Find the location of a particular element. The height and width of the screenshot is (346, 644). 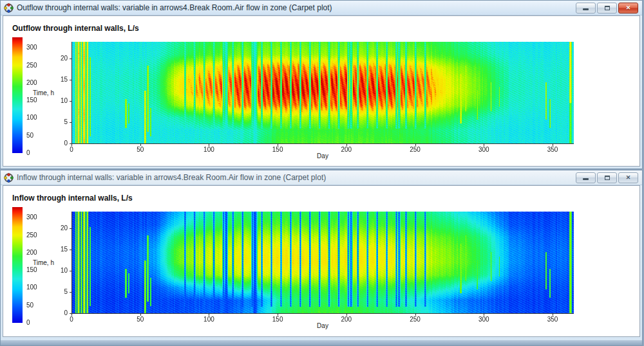

titlebar: Outflow through internal walls: variable… is located at coordinates (321, 8).